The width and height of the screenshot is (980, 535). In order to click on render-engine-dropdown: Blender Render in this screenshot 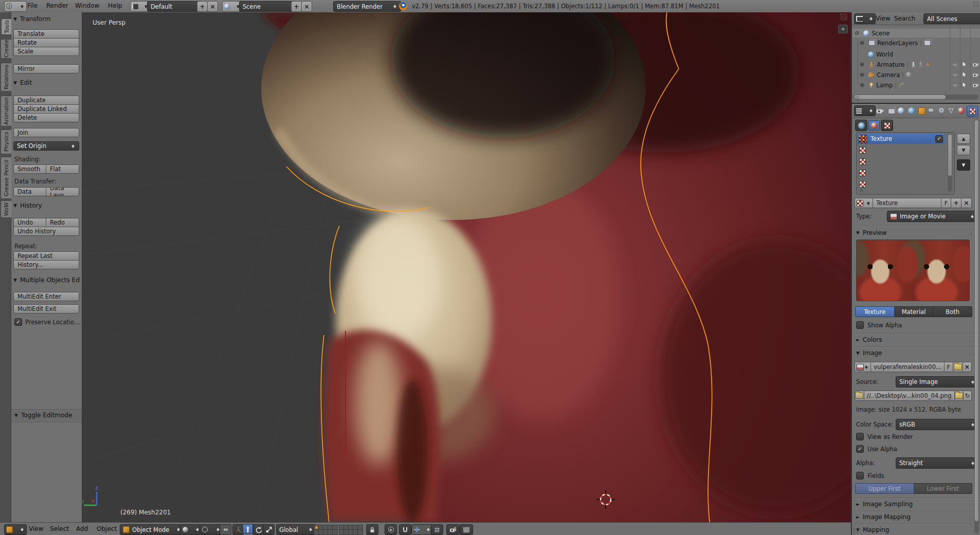, I will do `click(367, 6)`.